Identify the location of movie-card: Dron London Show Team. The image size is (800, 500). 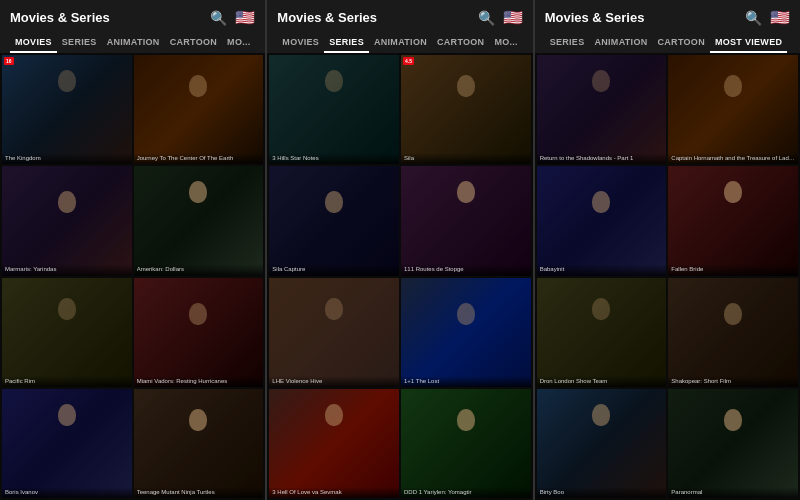
(602, 332).